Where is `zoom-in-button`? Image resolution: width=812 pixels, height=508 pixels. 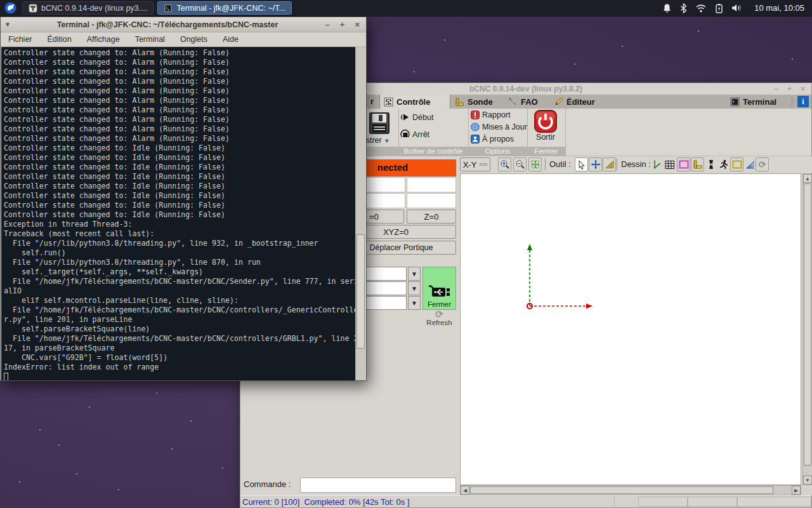 zoom-in-button is located at coordinates (505, 164).